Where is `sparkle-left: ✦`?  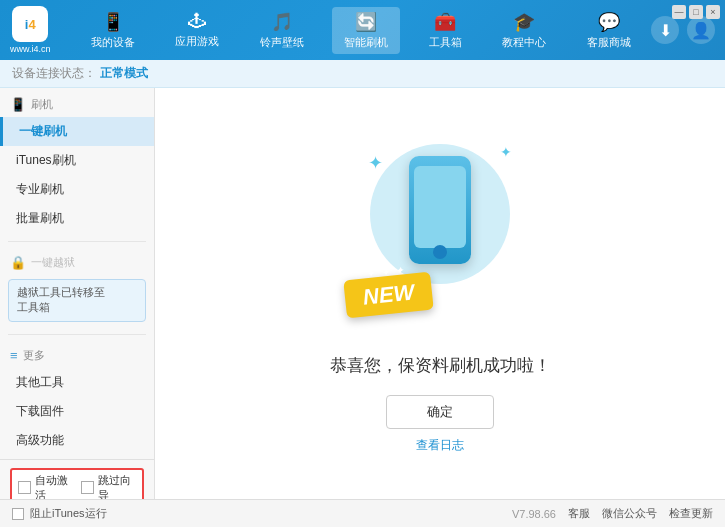
sparkle-left: ✦ is located at coordinates (376, 163).